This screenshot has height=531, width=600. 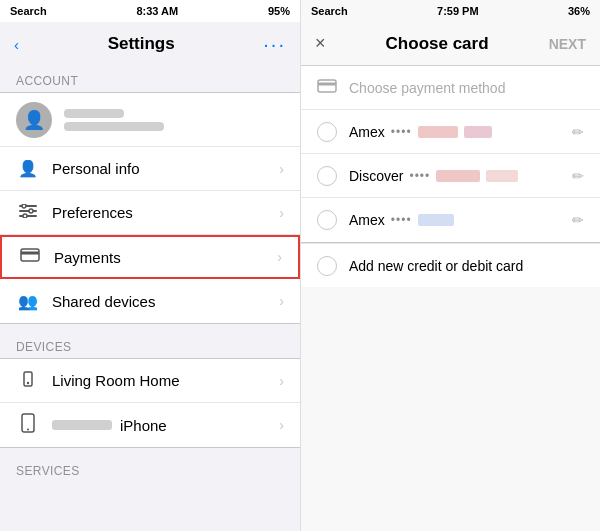 I want to click on card-dots-amex-1: ••••, so click(x=402, y=132).